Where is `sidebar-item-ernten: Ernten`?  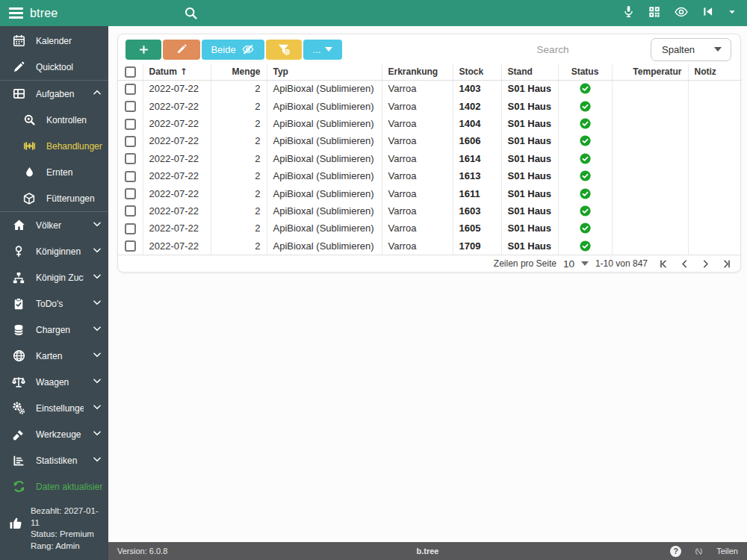 sidebar-item-ernten: Ernten is located at coordinates (54, 172).